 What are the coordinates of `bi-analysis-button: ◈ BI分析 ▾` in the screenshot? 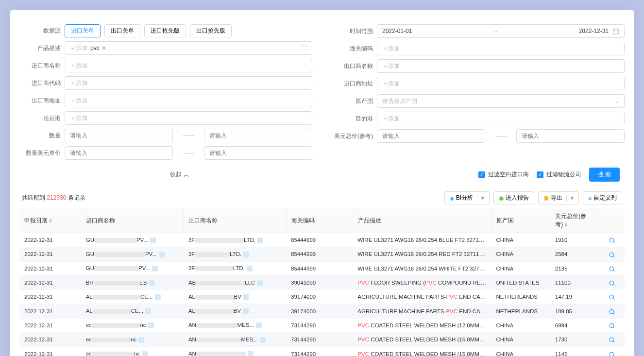 It's located at (467, 198).